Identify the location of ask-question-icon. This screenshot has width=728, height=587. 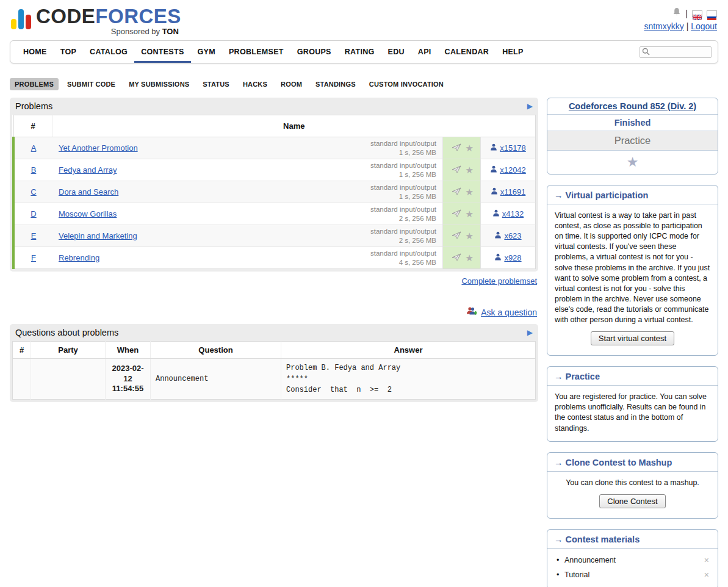
(472, 312).